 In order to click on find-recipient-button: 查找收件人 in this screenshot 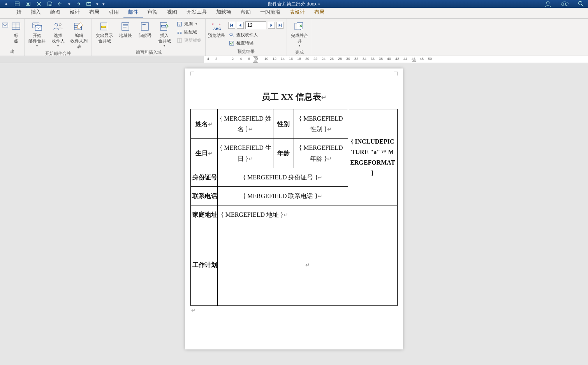, I will do `click(256, 35)`.